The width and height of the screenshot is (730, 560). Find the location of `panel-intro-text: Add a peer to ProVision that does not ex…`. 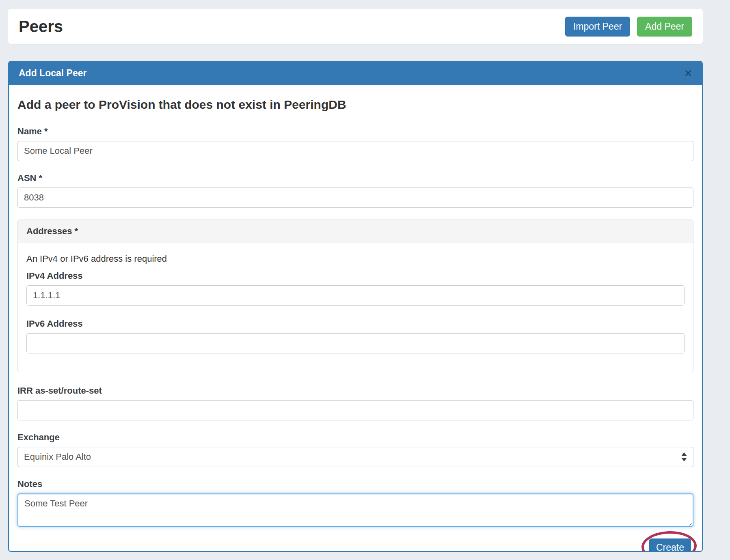

panel-intro-text: Add a peer to ProVision that does not ex… is located at coordinates (356, 105).